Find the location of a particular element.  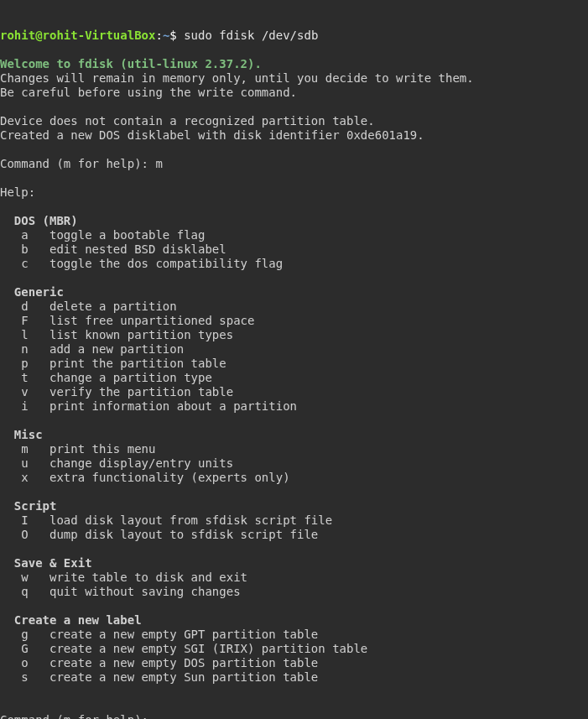

help-item: o create a new empty DOS partition table is located at coordinates (159, 663).